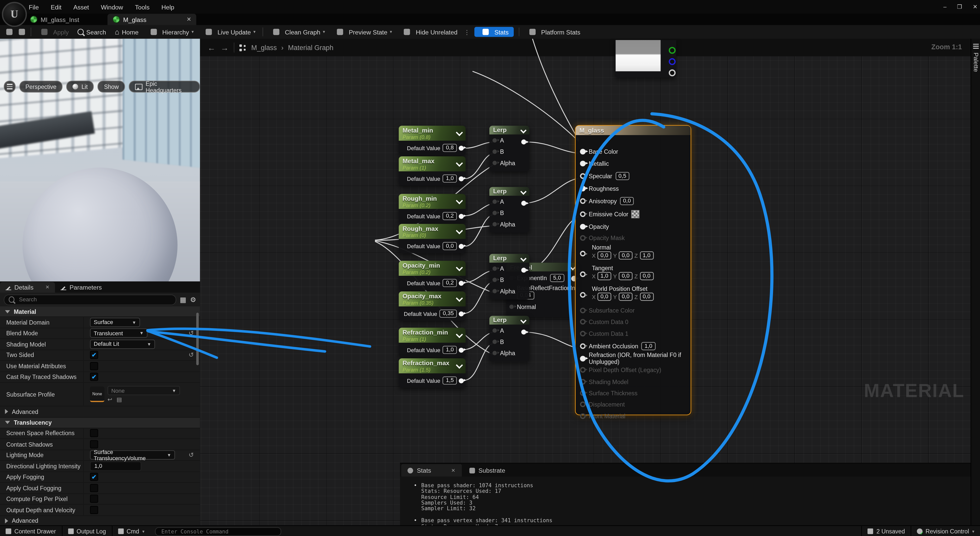 This screenshot has height=536, width=980. I want to click on pin-default-value: 0,0, so click(627, 201).